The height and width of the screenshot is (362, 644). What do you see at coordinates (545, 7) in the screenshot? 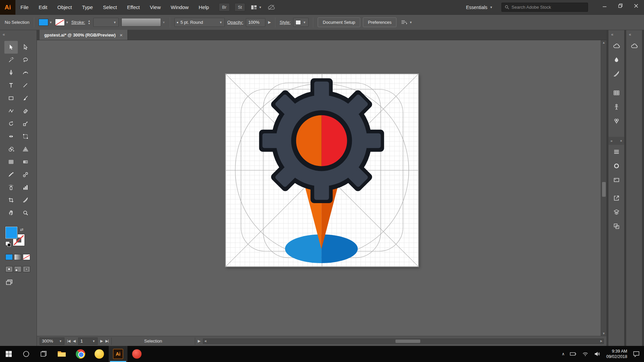
I see `search-input` at bounding box center [545, 7].